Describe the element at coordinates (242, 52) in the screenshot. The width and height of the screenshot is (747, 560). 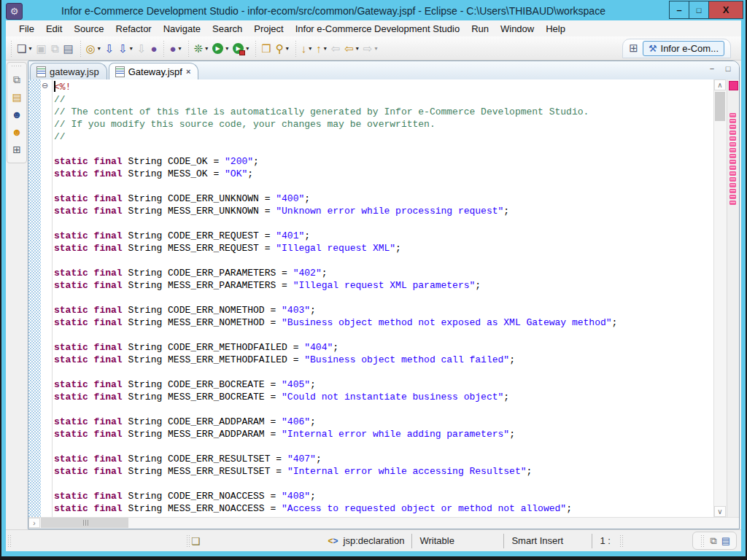
I see `badge-icon` at that location.